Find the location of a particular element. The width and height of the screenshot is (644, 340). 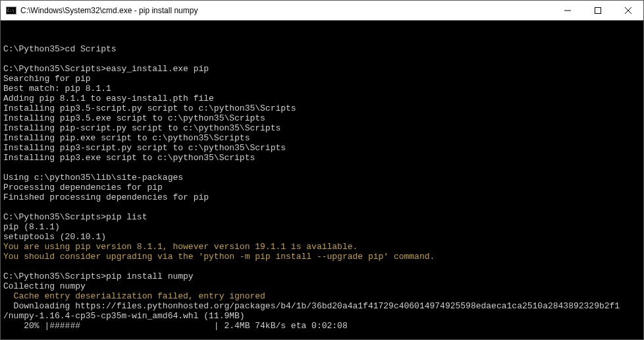

output-line: Using c:\python35\lib\site-packages is located at coordinates (94, 178).